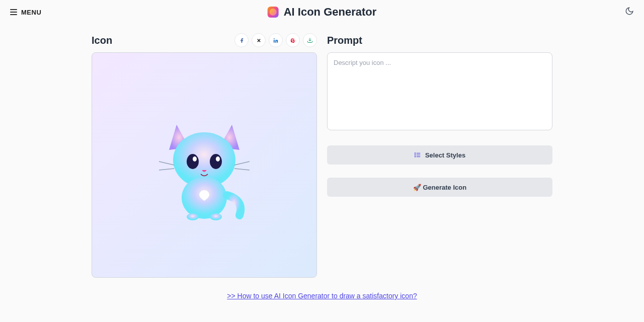 This screenshot has height=322, width=644. What do you see at coordinates (276, 40) in the screenshot?
I see `linkedin-icon` at bounding box center [276, 40].